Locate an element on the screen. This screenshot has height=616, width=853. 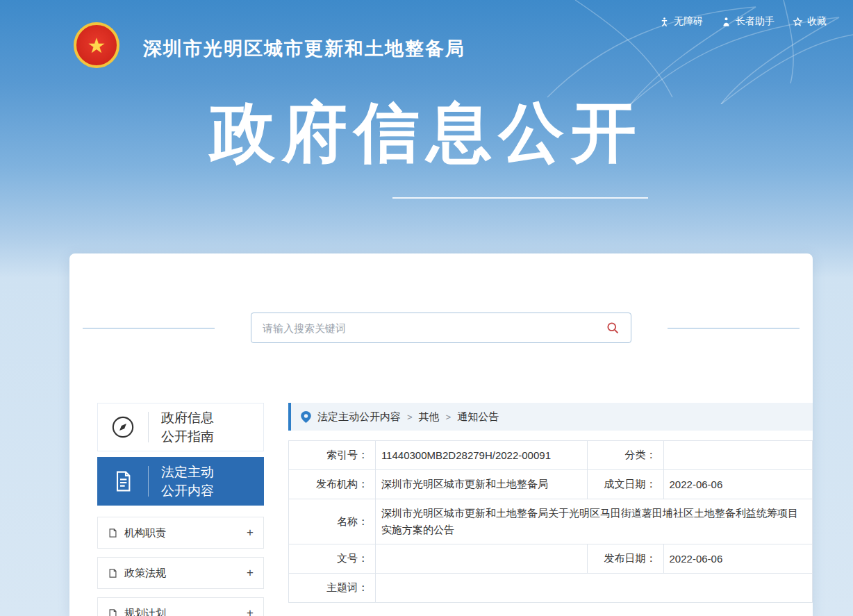
search-section is located at coordinates (441, 328).